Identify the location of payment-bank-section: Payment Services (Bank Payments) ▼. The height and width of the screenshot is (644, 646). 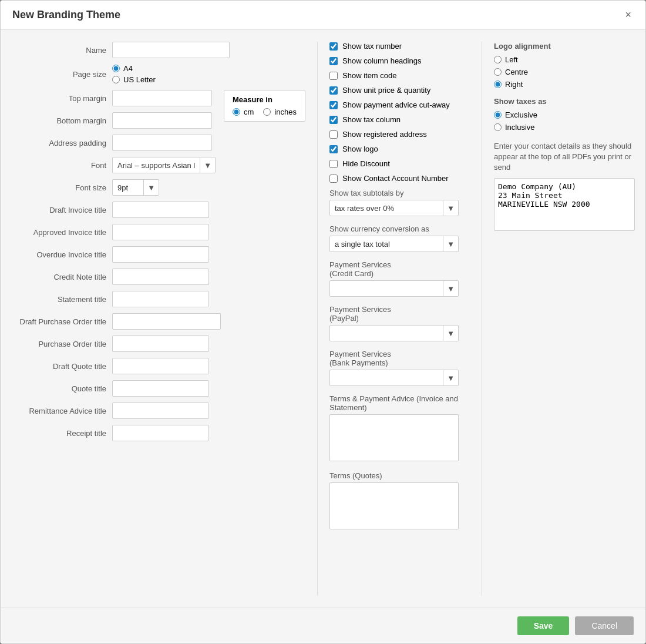
(399, 368).